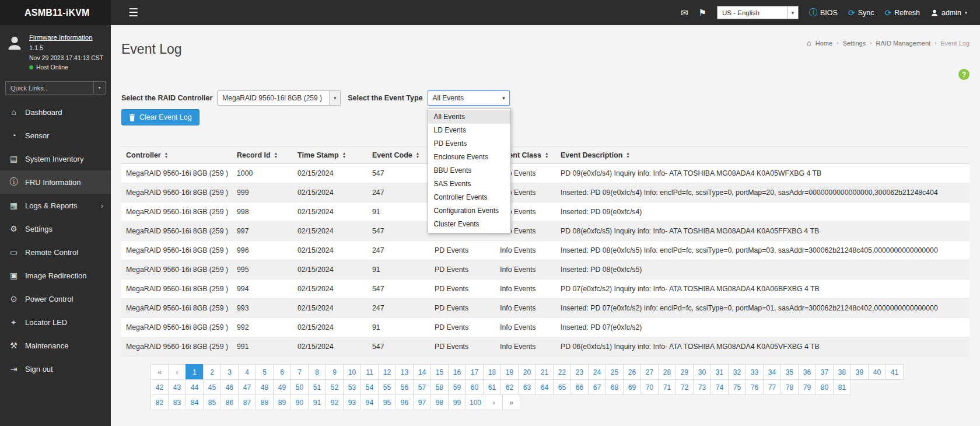  I want to click on sidebar-item-fru-information: ⓘFRU Information, so click(55, 182).